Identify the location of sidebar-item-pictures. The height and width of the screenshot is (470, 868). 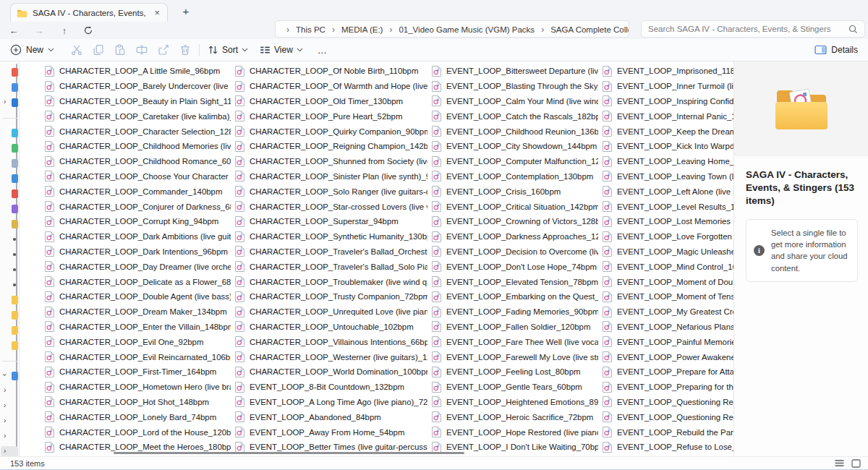
(9, 179).